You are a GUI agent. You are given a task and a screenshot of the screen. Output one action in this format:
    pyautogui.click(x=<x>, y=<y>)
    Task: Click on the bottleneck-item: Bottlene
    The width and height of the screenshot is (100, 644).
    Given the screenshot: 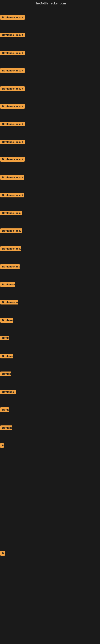 What is the action you would take?
    pyautogui.click(x=6, y=374)
    